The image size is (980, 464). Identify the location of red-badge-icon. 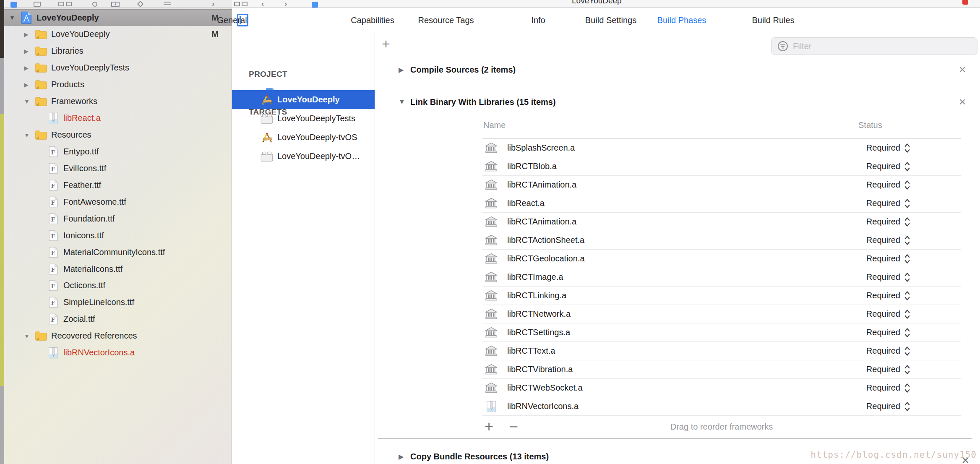
(965, 3).